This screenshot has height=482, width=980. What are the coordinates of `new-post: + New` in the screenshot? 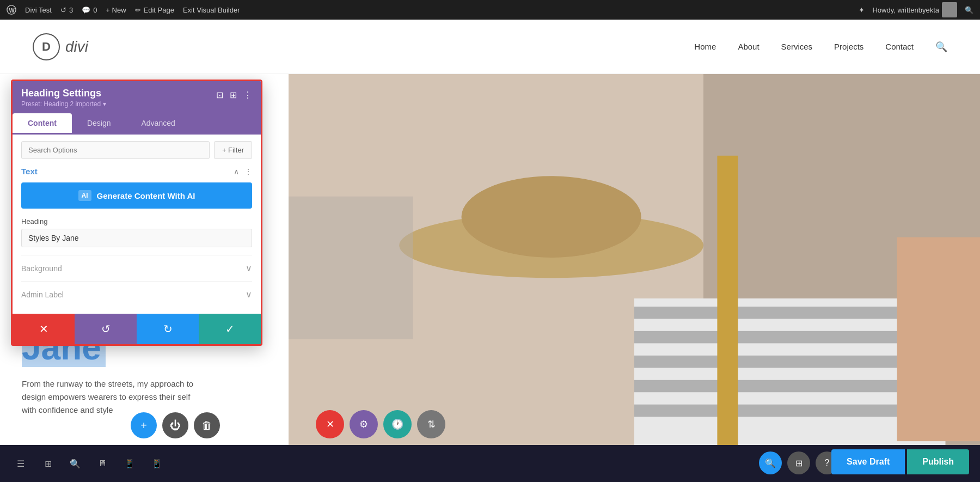 It's located at (115, 10).